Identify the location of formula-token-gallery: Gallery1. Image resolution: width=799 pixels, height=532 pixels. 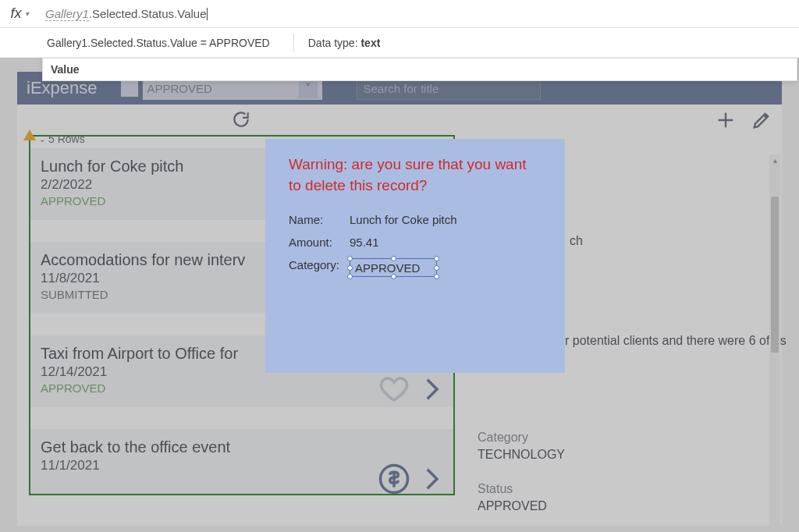
(67, 14).